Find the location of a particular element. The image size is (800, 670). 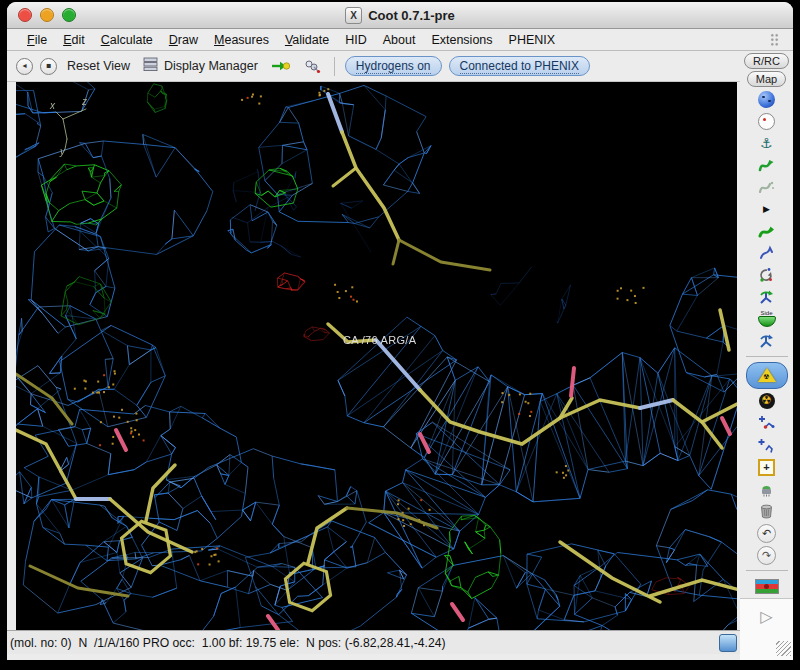

auto-fit-rotamer-icon is located at coordinates (767, 231).